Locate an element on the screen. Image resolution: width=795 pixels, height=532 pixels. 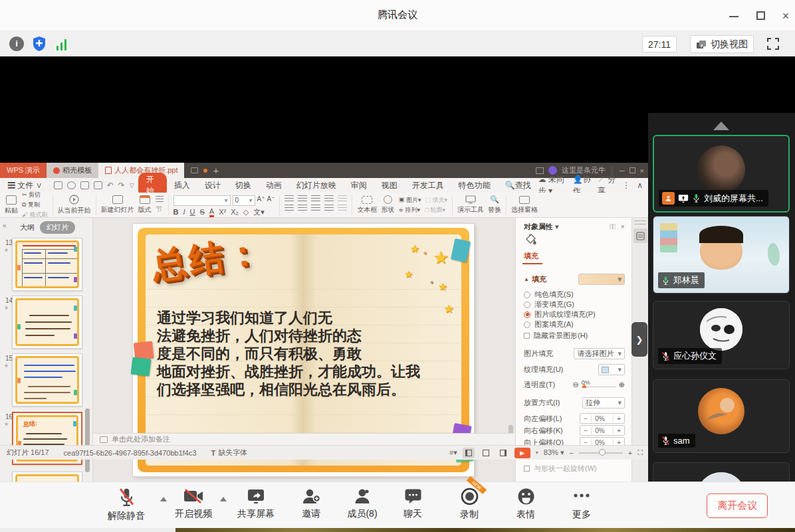
wps-close-icon: × is located at coordinates (642, 171).